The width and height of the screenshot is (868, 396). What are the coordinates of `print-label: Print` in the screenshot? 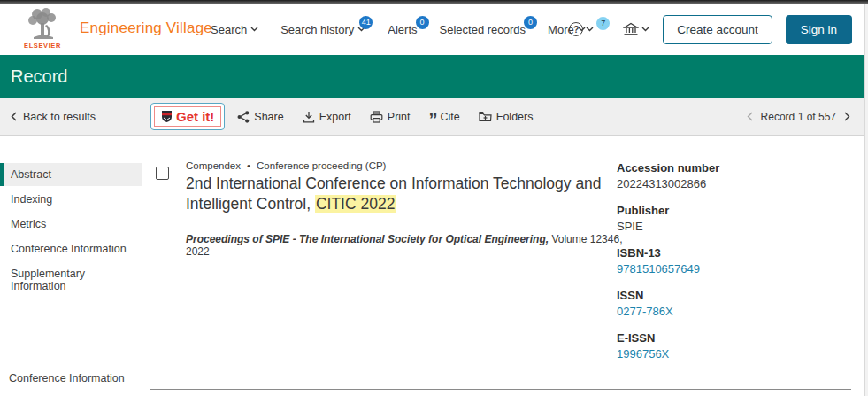 It's located at (399, 117).